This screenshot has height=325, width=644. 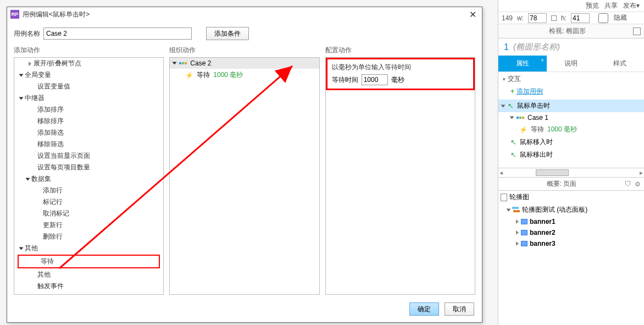 I want to click on add-action-header: 添加动作, so click(x=89, y=51).